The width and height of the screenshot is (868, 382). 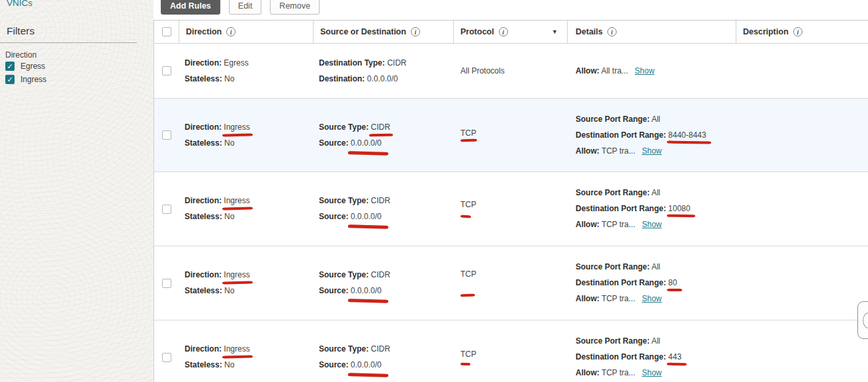 What do you see at coordinates (613, 267) in the screenshot?
I see `field-label: Source Port Range:` at bounding box center [613, 267].